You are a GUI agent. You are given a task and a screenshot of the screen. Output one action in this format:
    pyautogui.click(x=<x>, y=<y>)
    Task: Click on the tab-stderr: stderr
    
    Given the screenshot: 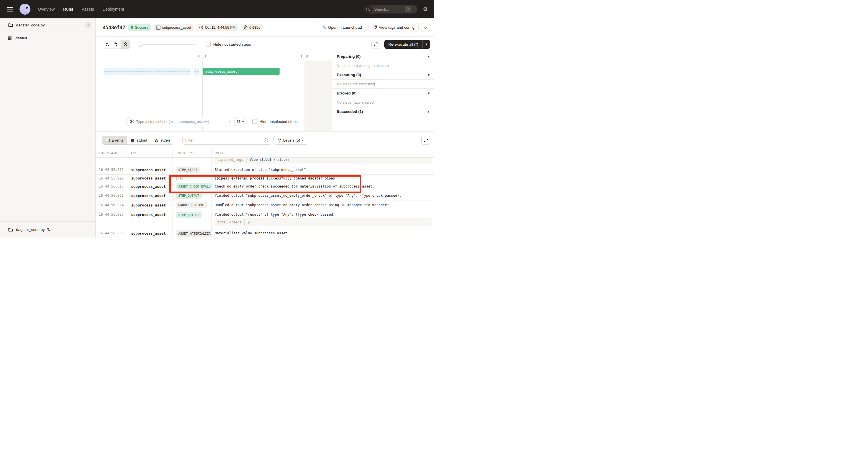 What is the action you would take?
    pyautogui.click(x=162, y=140)
    